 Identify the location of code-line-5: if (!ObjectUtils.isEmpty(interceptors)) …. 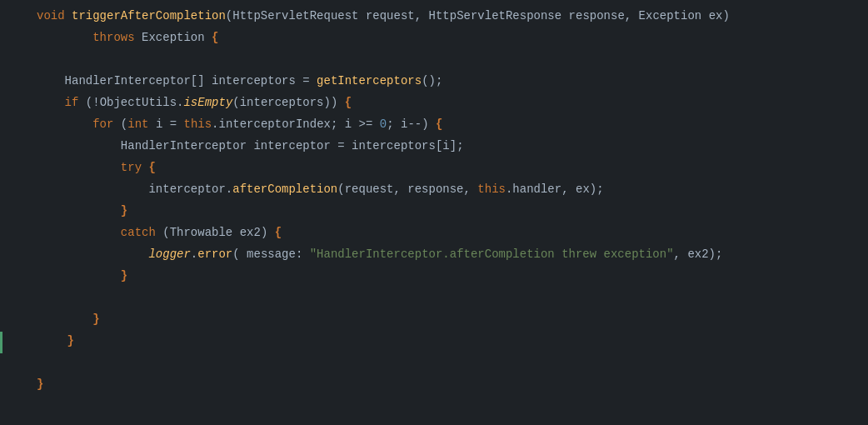
(434, 104).